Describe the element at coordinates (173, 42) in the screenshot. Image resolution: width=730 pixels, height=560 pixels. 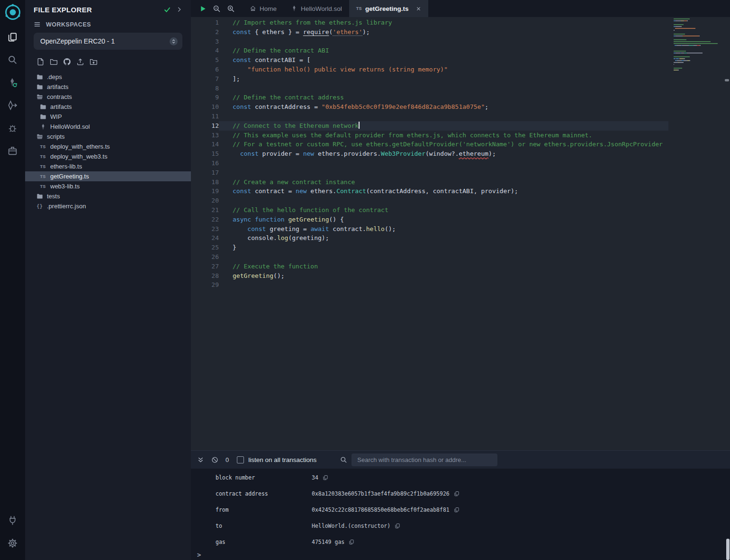
I see `workspace-dropdown-caret-icon` at that location.